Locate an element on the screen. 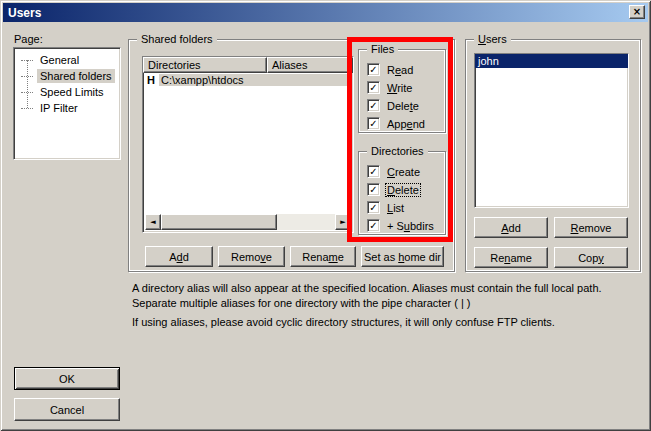 Image resolution: width=651 pixels, height=431 pixels. checkbox-label: List is located at coordinates (396, 208).